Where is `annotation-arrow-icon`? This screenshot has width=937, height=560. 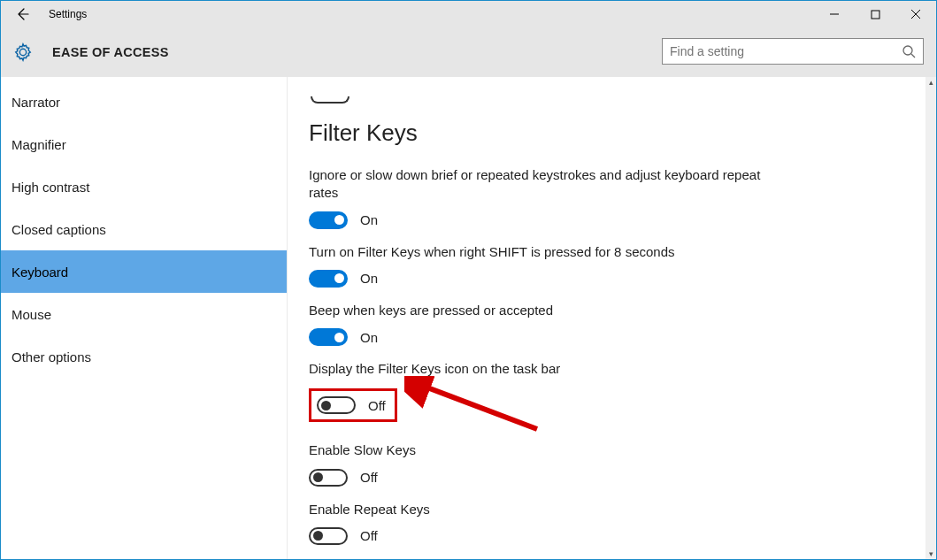 annotation-arrow-icon is located at coordinates (475, 407).